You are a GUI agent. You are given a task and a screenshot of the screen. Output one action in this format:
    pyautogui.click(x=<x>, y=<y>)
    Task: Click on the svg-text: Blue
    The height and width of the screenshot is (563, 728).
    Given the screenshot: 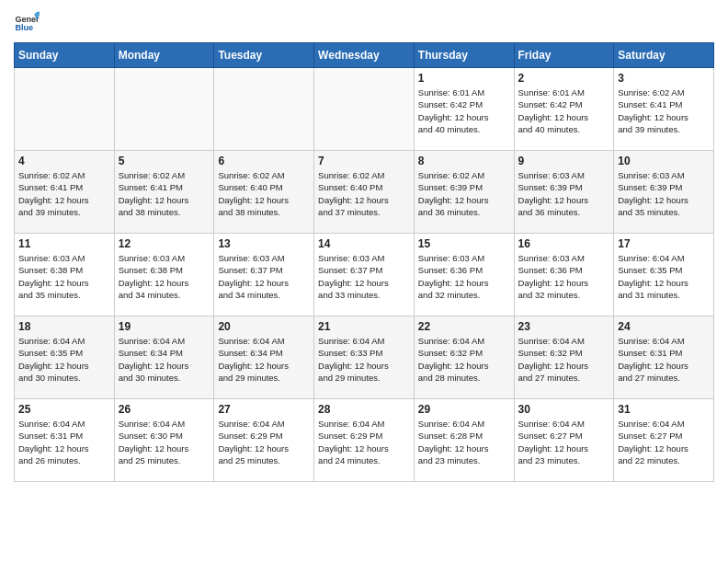 What is the action you would take?
    pyautogui.click(x=24, y=28)
    